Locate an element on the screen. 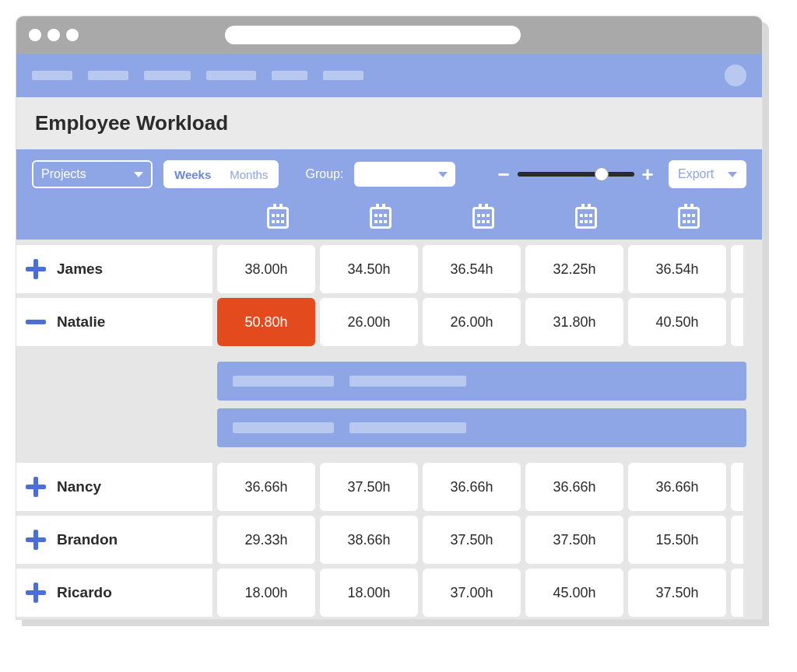  employee-name: Nancy is located at coordinates (79, 487).